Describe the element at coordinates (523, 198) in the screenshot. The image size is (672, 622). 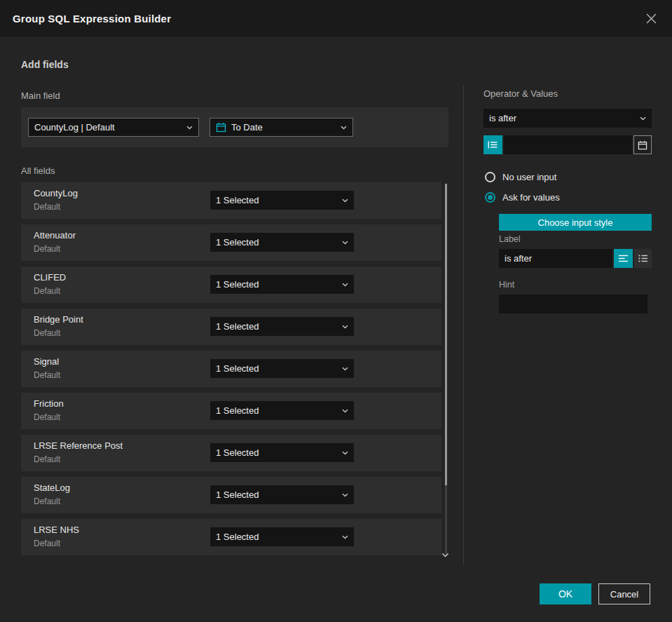
I see `ask-for-values-radio: Ask for values` at that location.